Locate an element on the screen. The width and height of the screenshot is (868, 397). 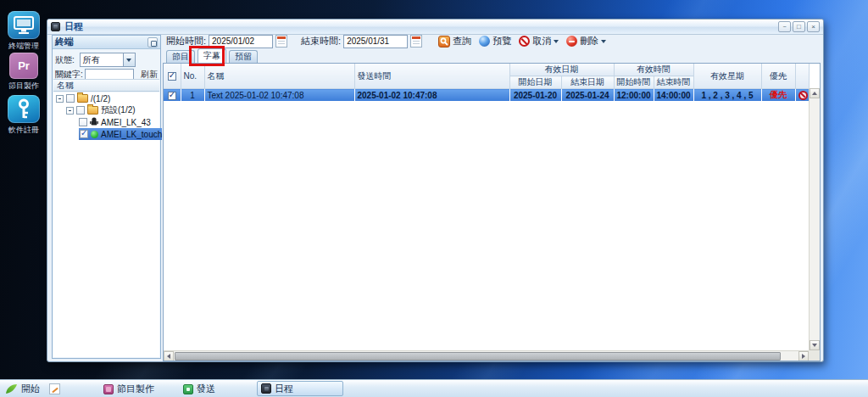
android-device-icon is located at coordinates (94, 122).